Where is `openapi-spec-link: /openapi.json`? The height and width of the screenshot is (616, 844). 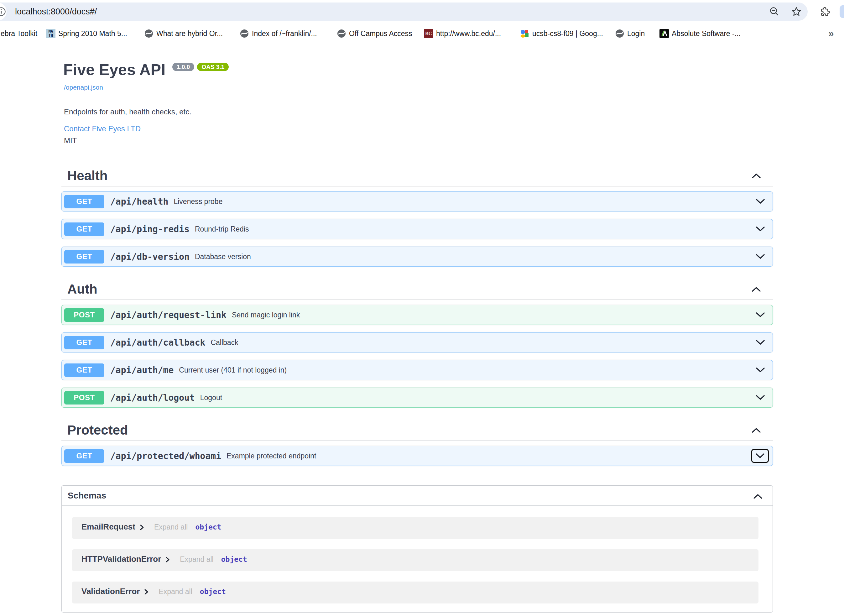 openapi-spec-link: /openapi.json is located at coordinates (84, 87).